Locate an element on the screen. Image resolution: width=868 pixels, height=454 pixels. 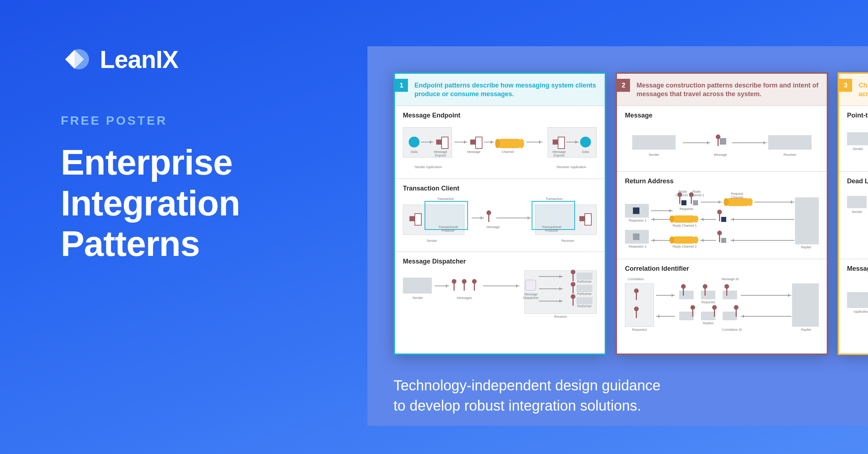
poster-card-3: 3 Channel patterns describe how messages… is located at coordinates (853, 214).